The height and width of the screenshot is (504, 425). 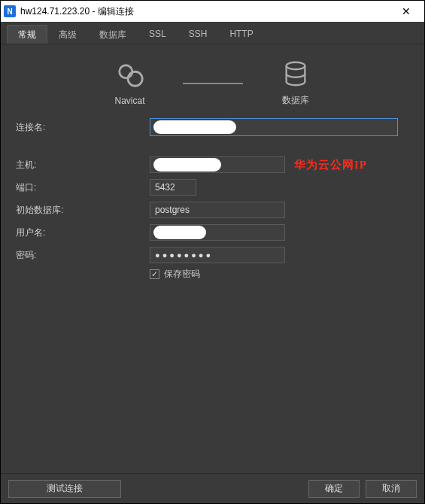 What do you see at coordinates (68, 35) in the screenshot?
I see `tab-advanced-label: 高级` at bounding box center [68, 35].